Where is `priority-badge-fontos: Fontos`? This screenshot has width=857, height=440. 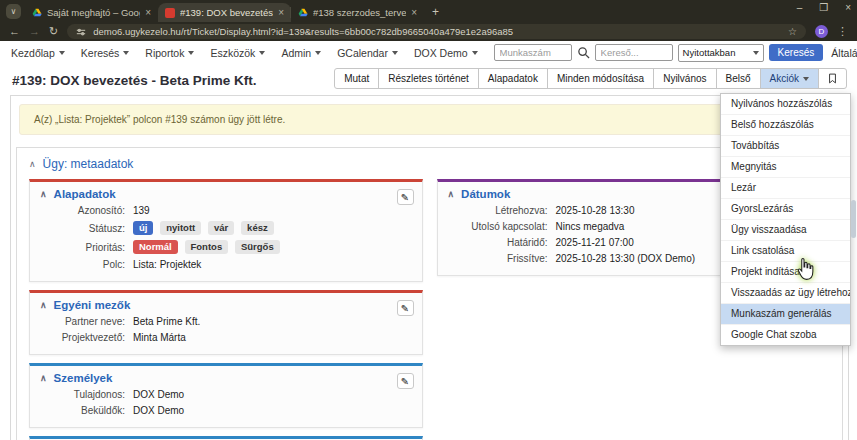
priority-badge-fontos: Fontos is located at coordinates (207, 247).